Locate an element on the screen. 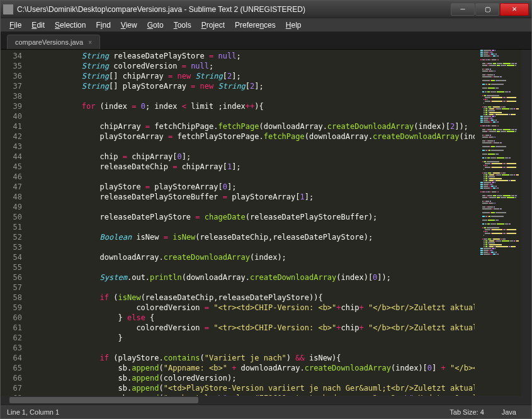 The height and width of the screenshot is (419, 532). line-number-gutter: 34 35 36 37 38 39 40 41 42 43 44 45 46 4… is located at coordinates (14, 223).